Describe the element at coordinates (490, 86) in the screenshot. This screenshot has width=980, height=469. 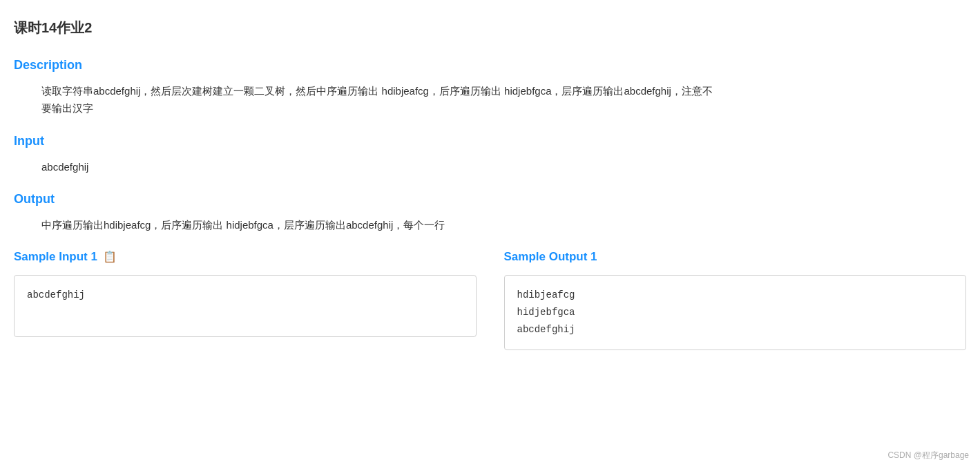
I see `description-section: Description 读取字符串abcdefghij，然后层次建树建立一颗二叉…` at that location.